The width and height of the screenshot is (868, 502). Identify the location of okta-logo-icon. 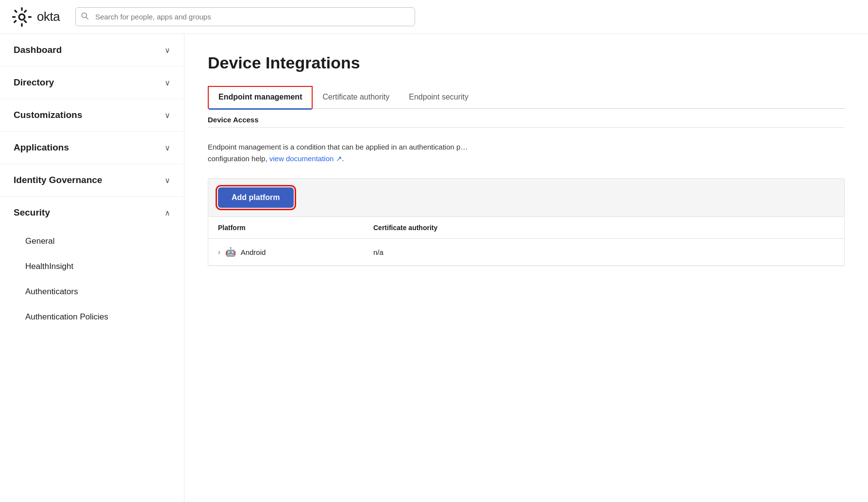
(22, 17).